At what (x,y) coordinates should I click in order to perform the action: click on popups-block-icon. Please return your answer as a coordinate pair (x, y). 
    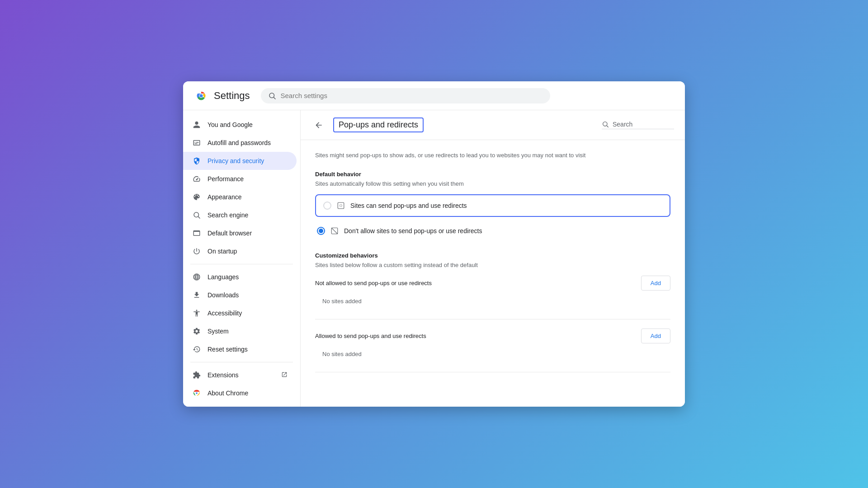
    Looking at the image, I should click on (335, 231).